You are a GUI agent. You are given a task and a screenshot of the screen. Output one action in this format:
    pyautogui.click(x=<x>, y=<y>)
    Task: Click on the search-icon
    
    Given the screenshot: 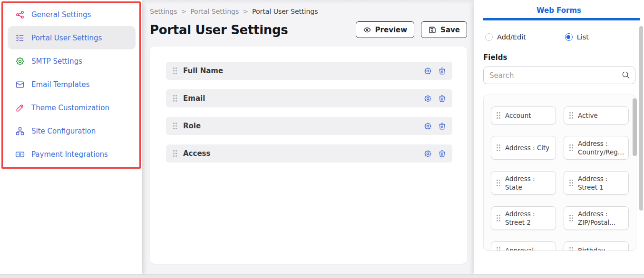 What is the action you would take?
    pyautogui.click(x=626, y=75)
    